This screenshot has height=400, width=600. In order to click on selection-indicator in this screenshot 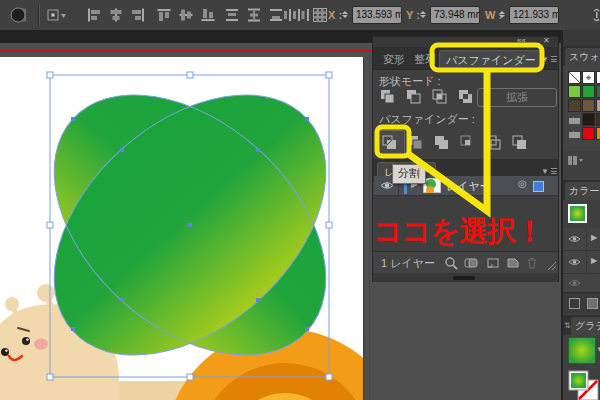, I will do `click(538, 186)`.